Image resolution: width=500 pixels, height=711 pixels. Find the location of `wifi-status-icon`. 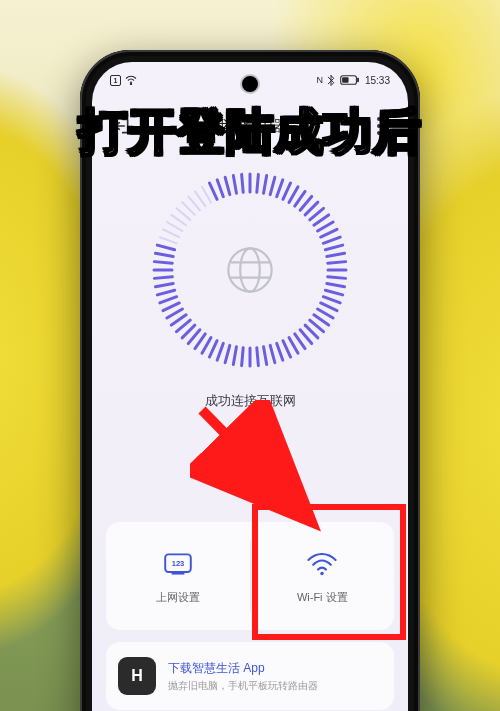

wifi-status-icon is located at coordinates (131, 80).